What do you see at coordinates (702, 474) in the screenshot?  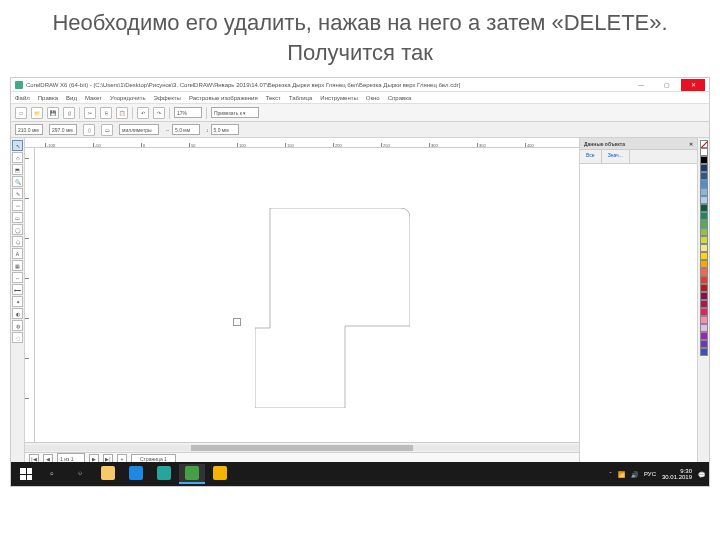 I see `tray-action-center-icon: 💬` at bounding box center [702, 474].